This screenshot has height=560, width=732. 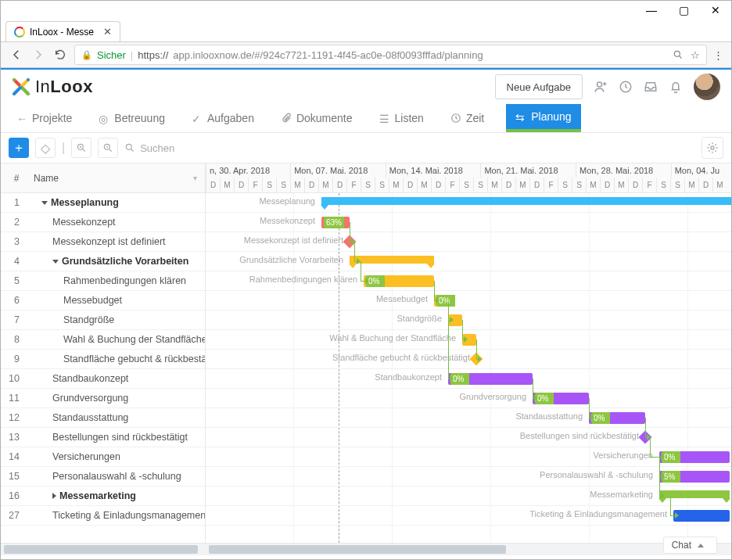 What do you see at coordinates (328, 55) in the screenshot?
I see `url-text: app.inlooxnow.de/#/924c7721-1191-4f45-ac…` at bounding box center [328, 55].